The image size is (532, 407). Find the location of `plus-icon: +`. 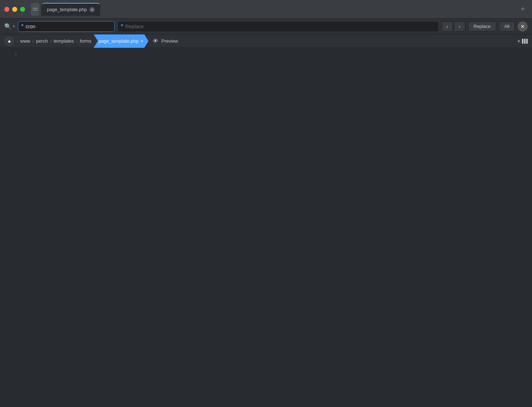

plus-icon: + is located at coordinates (519, 41).